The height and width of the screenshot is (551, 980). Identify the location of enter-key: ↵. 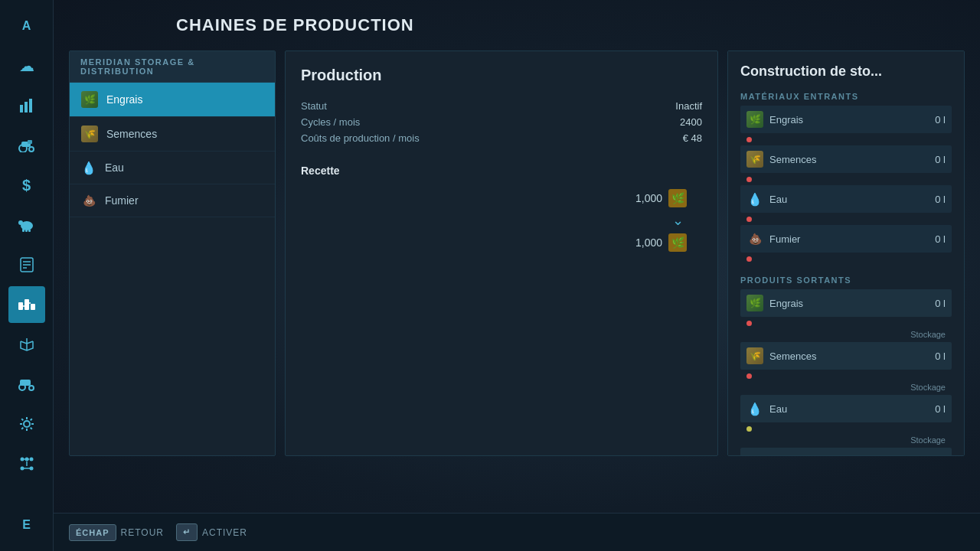
(187, 533).